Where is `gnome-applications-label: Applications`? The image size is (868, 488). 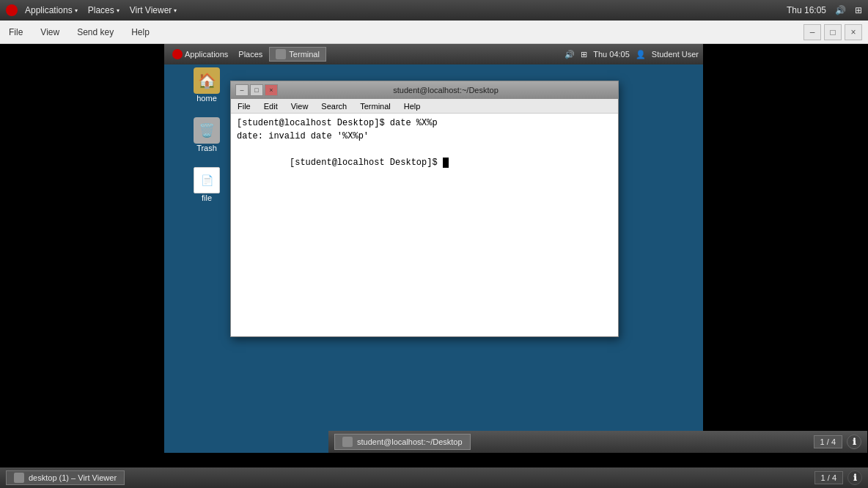
gnome-applications-label: Applications is located at coordinates (207, 54).